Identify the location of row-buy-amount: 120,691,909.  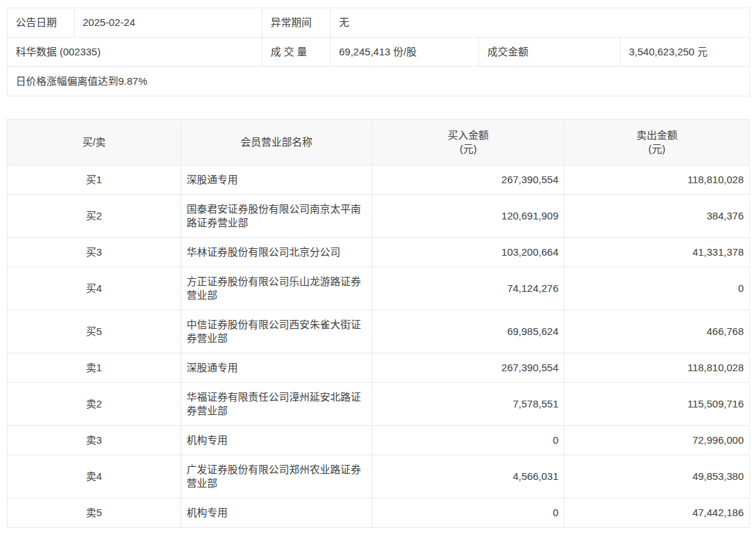
(469, 216).